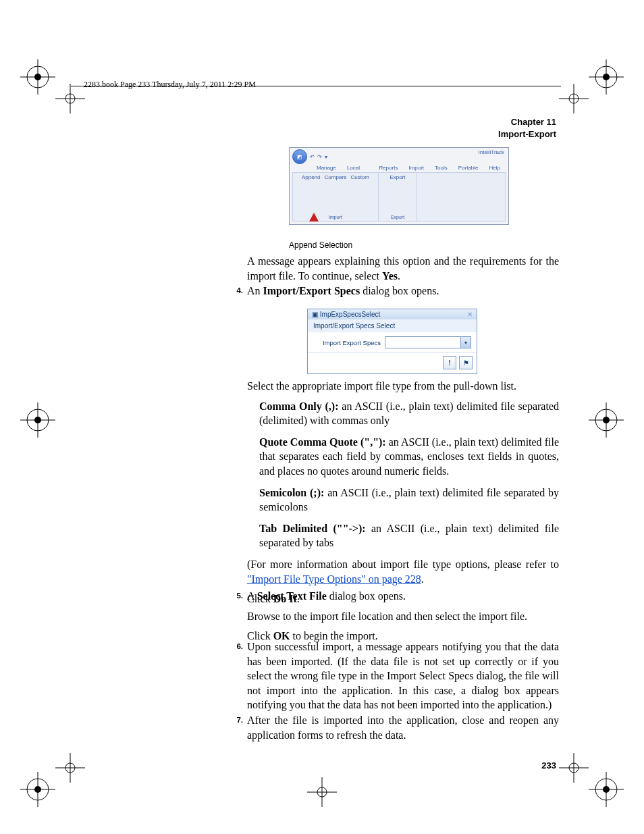  What do you see at coordinates (322, 792) in the screenshot?
I see `reg-mark-bot-center` at bounding box center [322, 792].